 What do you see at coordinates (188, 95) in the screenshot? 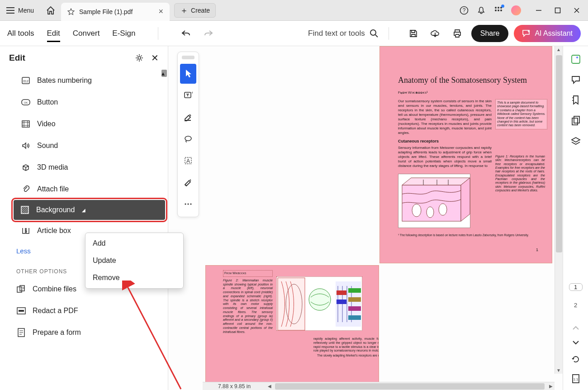
I see `add-text-tool: +` at bounding box center [188, 95].